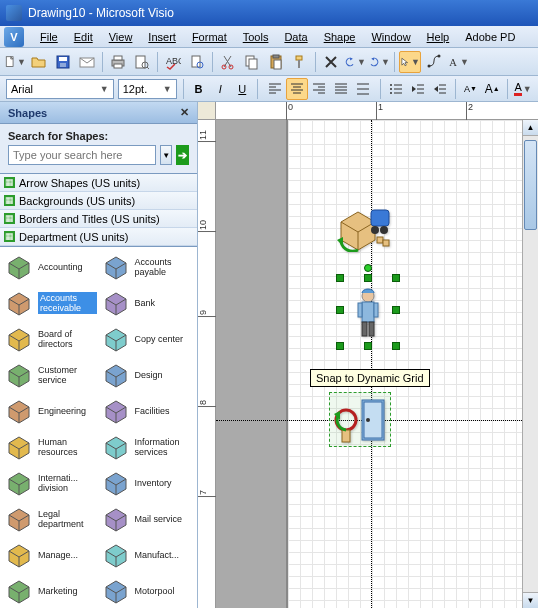 The image size is (538, 608). Describe the element at coordinates (220, 89) in the screenshot. I see `italic-button: I` at that location.